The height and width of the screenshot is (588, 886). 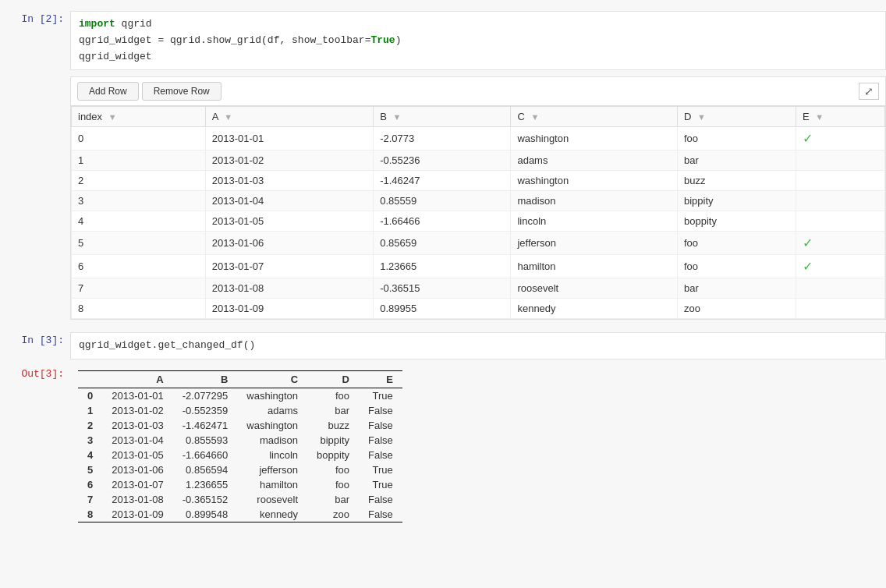 I want to click on grid-cell-c: kennedy, so click(x=594, y=309).